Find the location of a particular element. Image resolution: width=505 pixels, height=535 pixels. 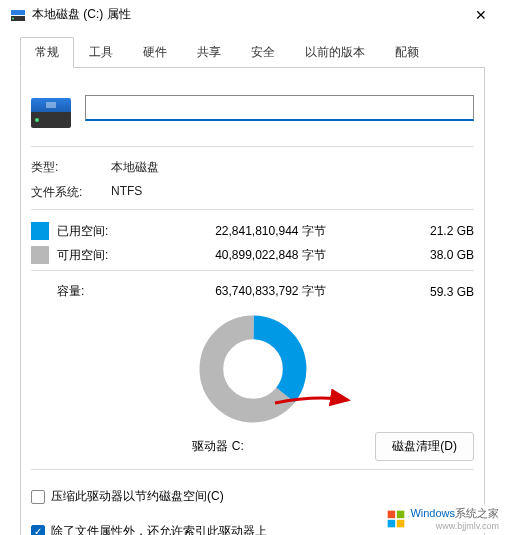

window-title: 本地磁盘 (C:) 属性 is located at coordinates (250, 14).